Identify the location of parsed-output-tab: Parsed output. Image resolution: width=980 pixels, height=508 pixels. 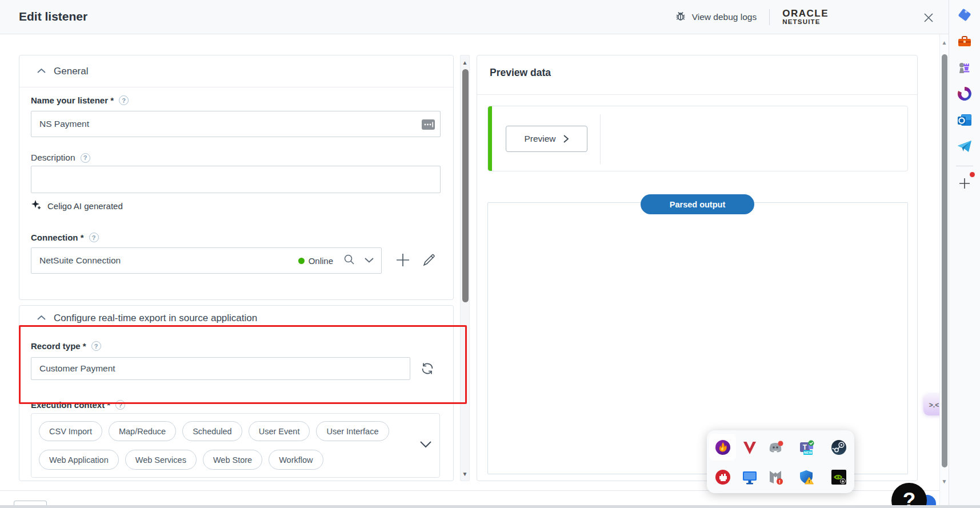
(697, 205).